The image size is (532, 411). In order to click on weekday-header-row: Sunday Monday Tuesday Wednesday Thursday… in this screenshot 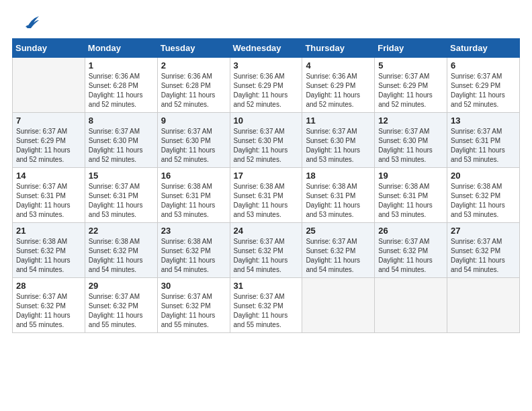, I will do `click(266, 48)`.